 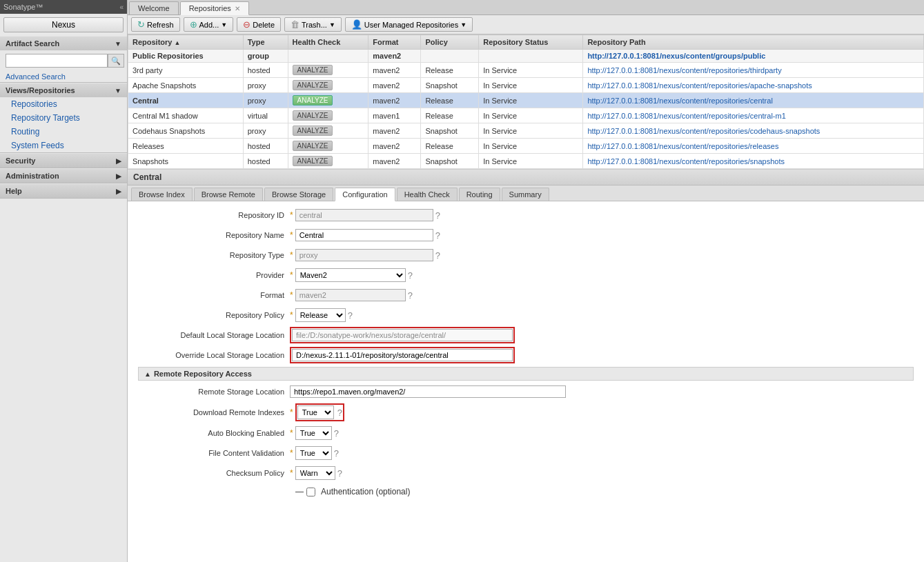 What do you see at coordinates (450, 161) in the screenshot?
I see `repo-policy: Snapshot` at bounding box center [450, 161].